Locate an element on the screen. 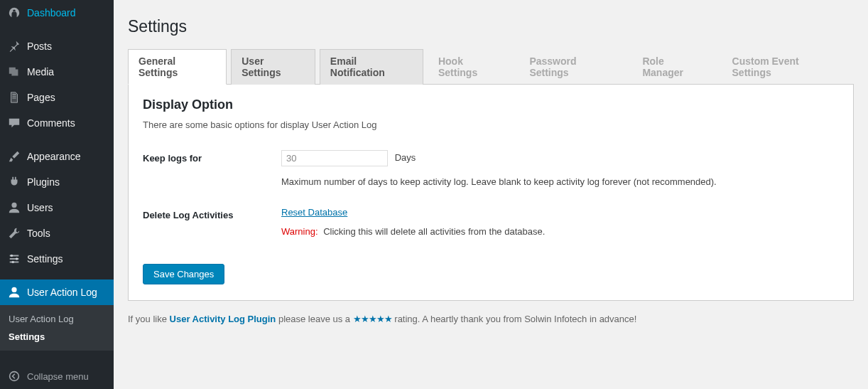 The width and height of the screenshot is (868, 389). footer-stars-link: ★★★★★ is located at coordinates (372, 319).